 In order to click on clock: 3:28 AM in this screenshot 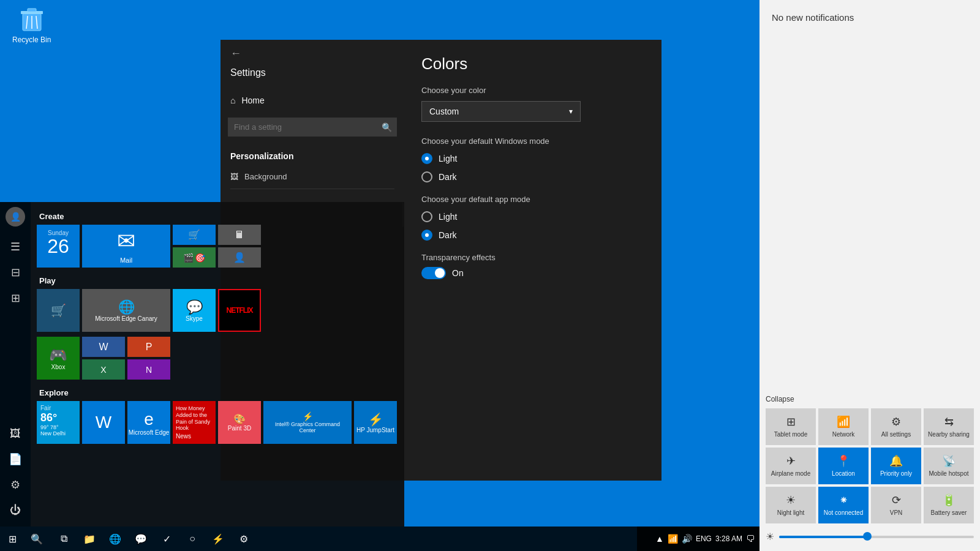, I will do `click(729, 539)`.